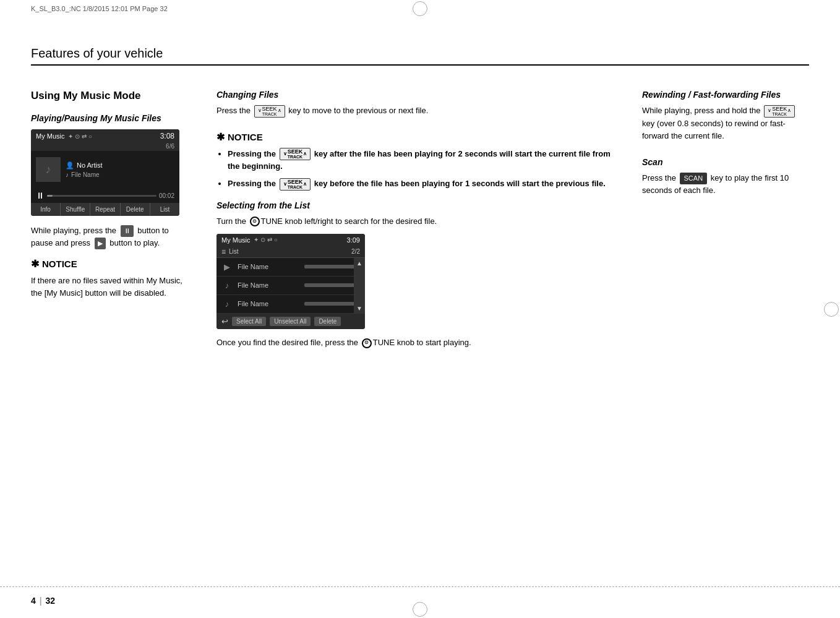 This screenshot has width=840, height=618. What do you see at coordinates (105, 173) in the screenshot?
I see `player-screen: My Music ✦ ⊙ ⇄ ○ 3:08 6/6 ♪ 👤 No Artist …` at bounding box center [105, 173].